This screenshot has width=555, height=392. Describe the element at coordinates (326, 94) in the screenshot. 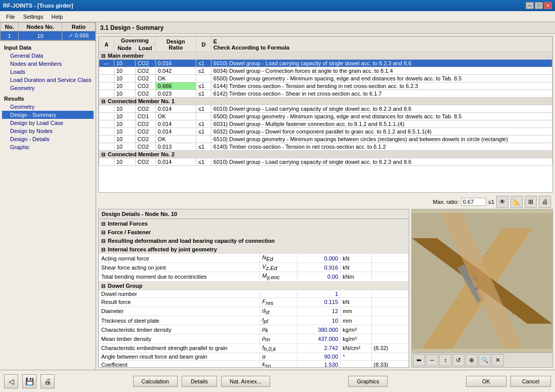

I see `table-row: 10 CO2 0.023 ≤1 6142) Timber cross-secti…` at that location.